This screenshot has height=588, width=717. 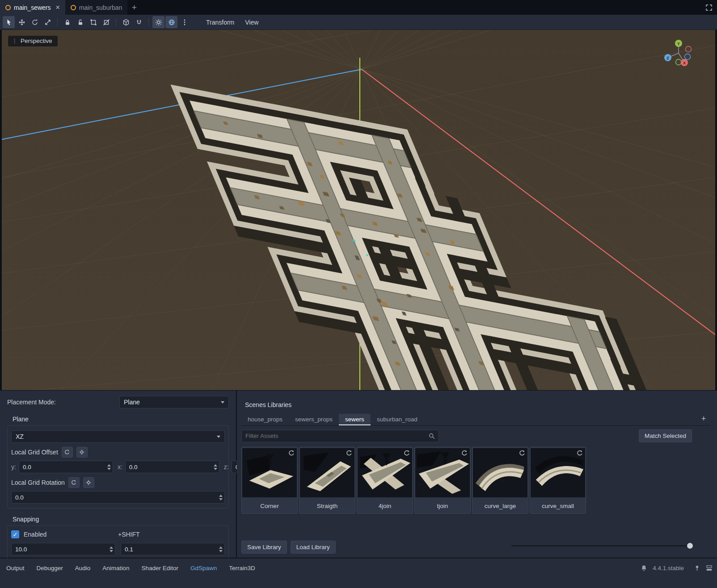 What do you see at coordinates (57, 8) in the screenshot?
I see `close-tab-icon: ×` at bounding box center [57, 8].